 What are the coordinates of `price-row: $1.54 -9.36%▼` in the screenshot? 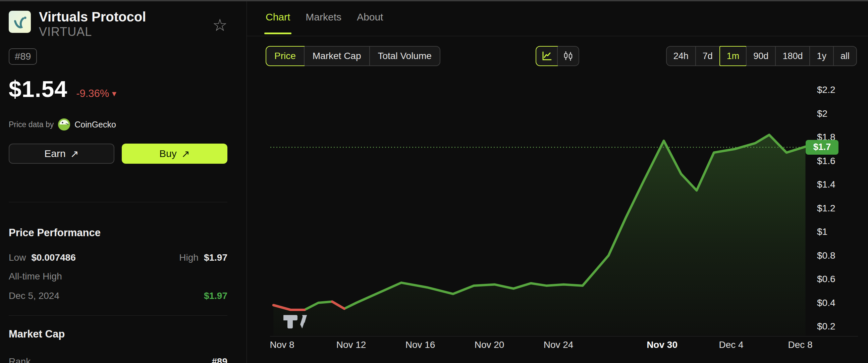 It's located at (63, 89).